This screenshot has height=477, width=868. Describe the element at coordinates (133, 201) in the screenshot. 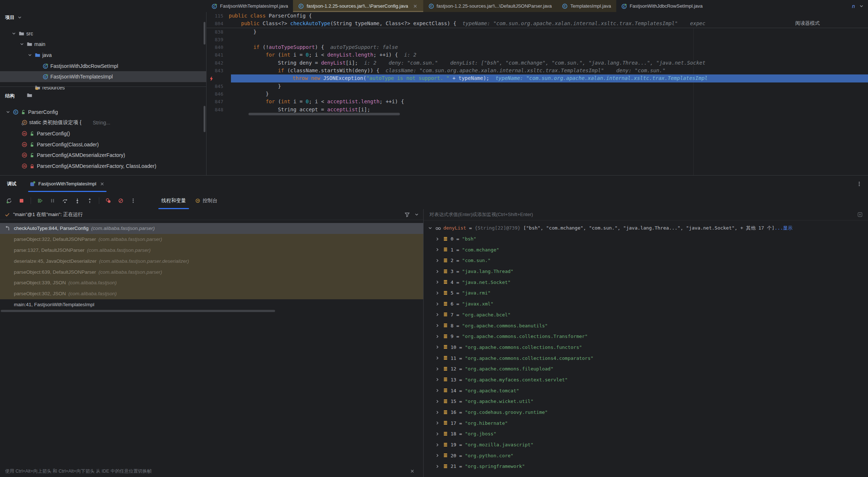

I see `more-button` at that location.